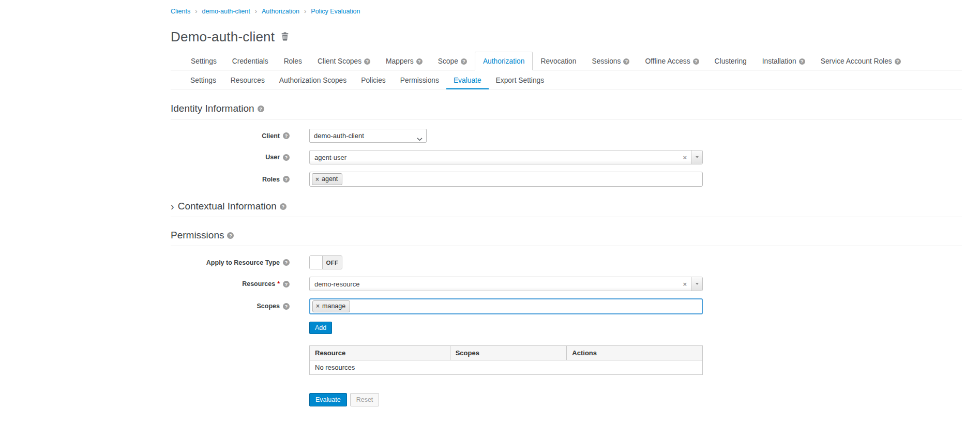 The image size is (980, 423). What do you see at coordinates (504, 61) in the screenshot?
I see `tab-authorization: Authorization` at bounding box center [504, 61].